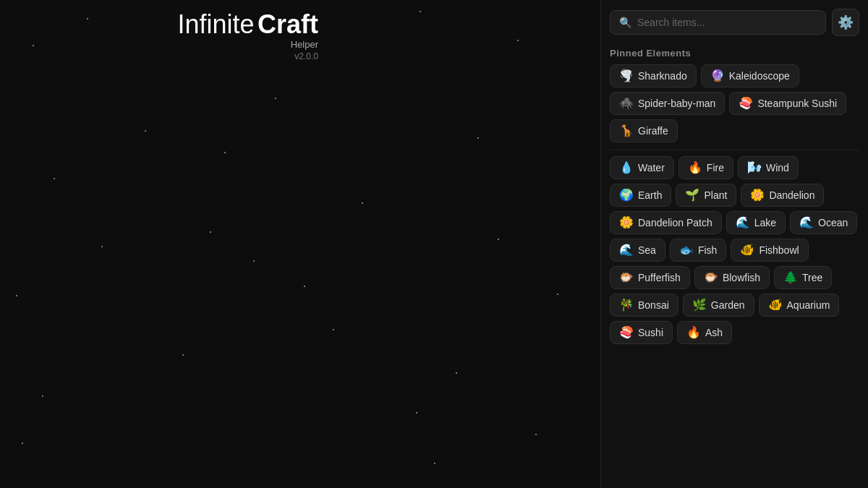  I want to click on pinned-element-chip: 🔮 Kaleidoscope, so click(750, 76).